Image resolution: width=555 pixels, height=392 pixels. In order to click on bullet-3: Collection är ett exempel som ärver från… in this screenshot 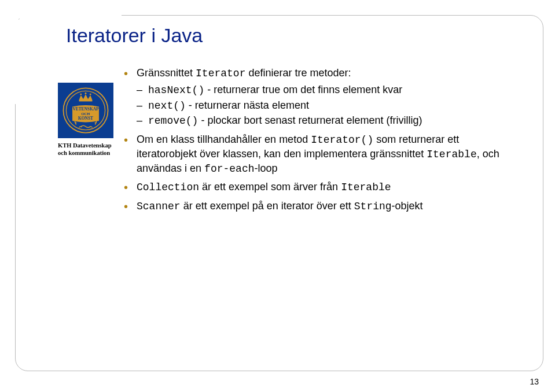, I will do `click(322, 187)`.